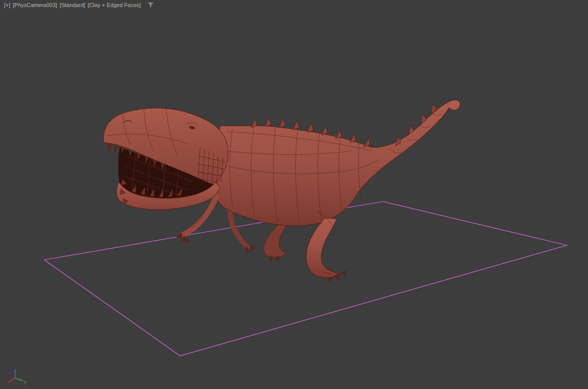 Image resolution: width=588 pixels, height=389 pixels. Describe the element at coordinates (72, 5) in the screenshot. I see `viewport-render-preset-menu: [Standard]` at that location.